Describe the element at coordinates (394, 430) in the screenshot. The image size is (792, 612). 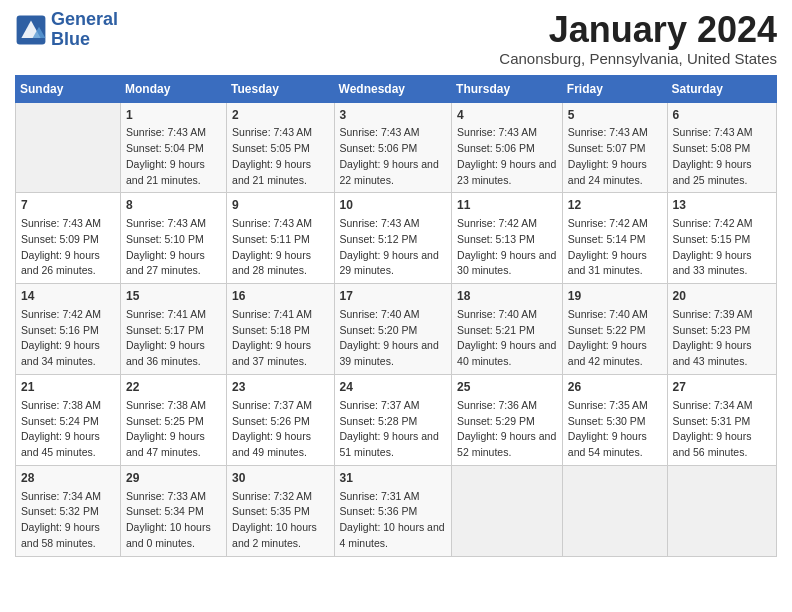
I see `day-info: Sunrise: 7:37 AMSunset: 5:28 PMDaylight:…` at that location.